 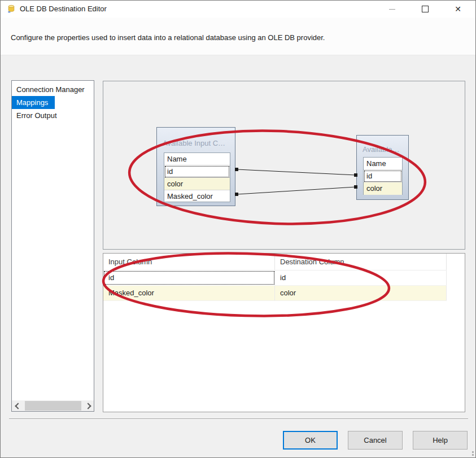 What do you see at coordinates (197, 197) in the screenshot?
I see `source-column-masked-color: Masked_color` at bounding box center [197, 197].